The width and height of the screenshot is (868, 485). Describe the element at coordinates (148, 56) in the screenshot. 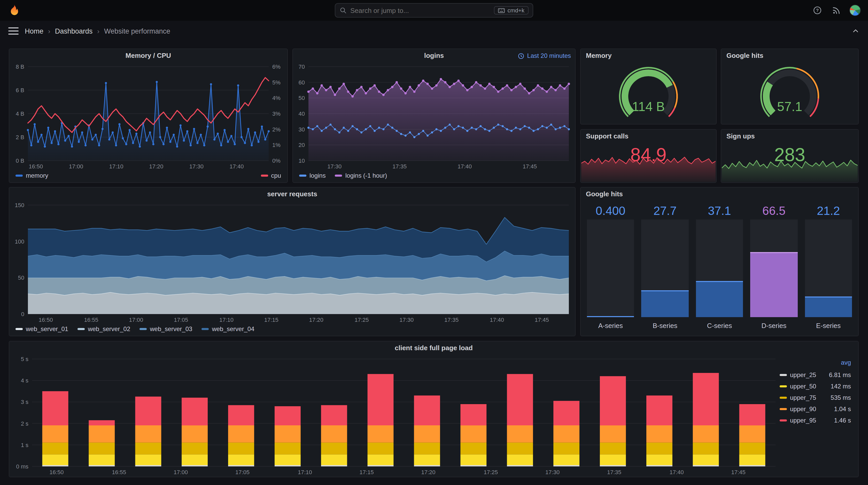

I see `panel-title: Memory / CPU` at that location.